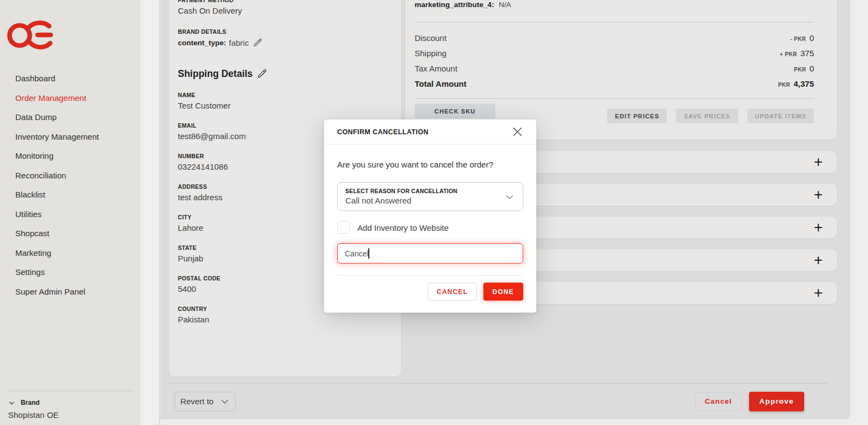  What do you see at coordinates (285, 101) in the screenshot?
I see `shipping-field: NAME Test Customer` at bounding box center [285, 101].